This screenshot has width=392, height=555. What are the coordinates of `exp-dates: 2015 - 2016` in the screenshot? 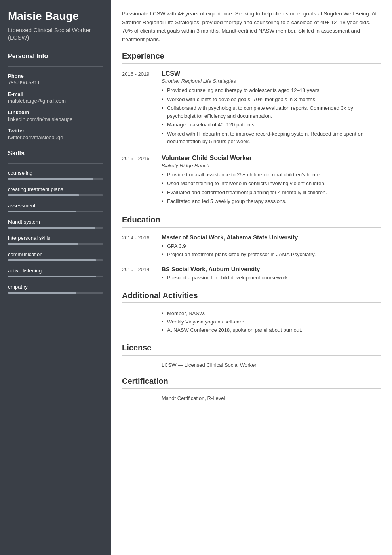 It's located at (142, 181).